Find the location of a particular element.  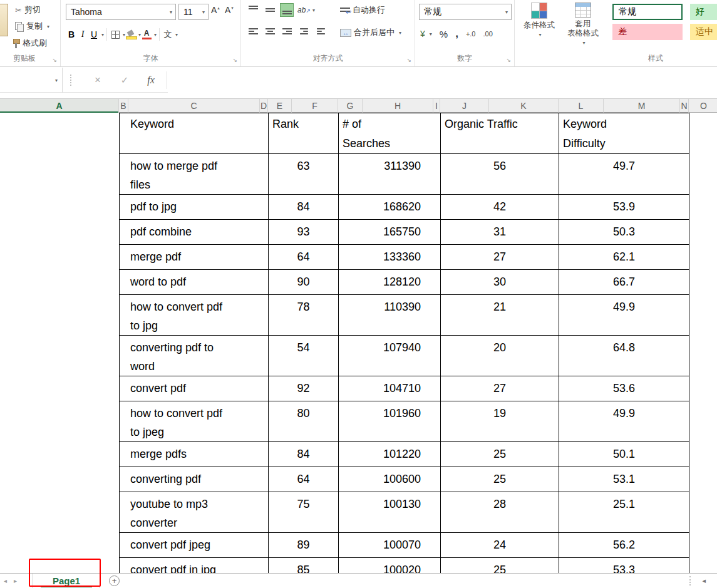

cell-searches: 165750 is located at coordinates (389, 232).